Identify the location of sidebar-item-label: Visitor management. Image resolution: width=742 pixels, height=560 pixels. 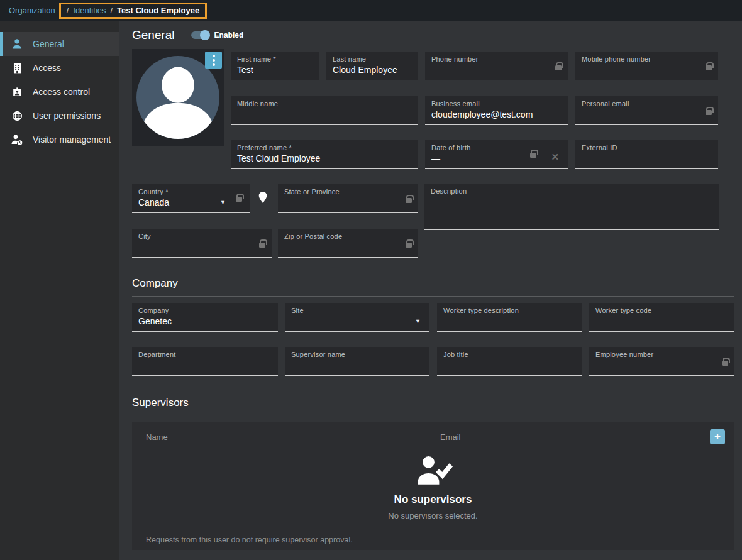
(72, 140).